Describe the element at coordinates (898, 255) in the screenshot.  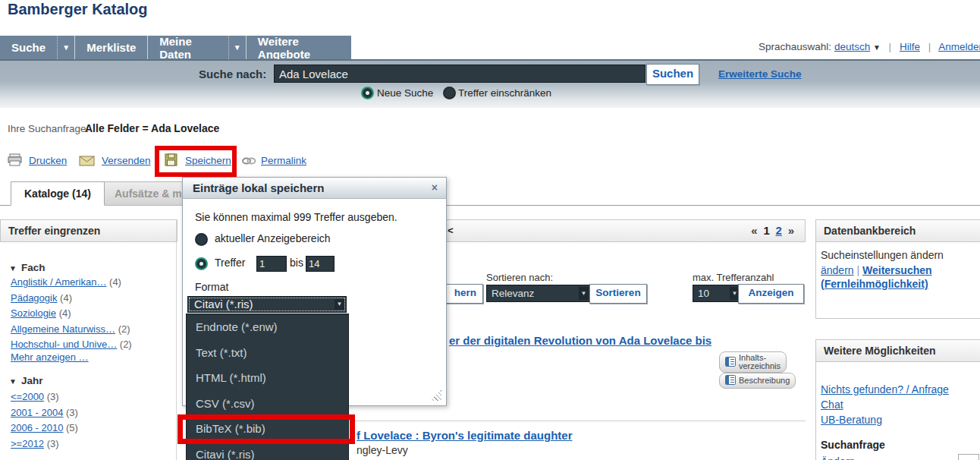
I see `search-settings-text: Sucheinstellungen ändern` at that location.